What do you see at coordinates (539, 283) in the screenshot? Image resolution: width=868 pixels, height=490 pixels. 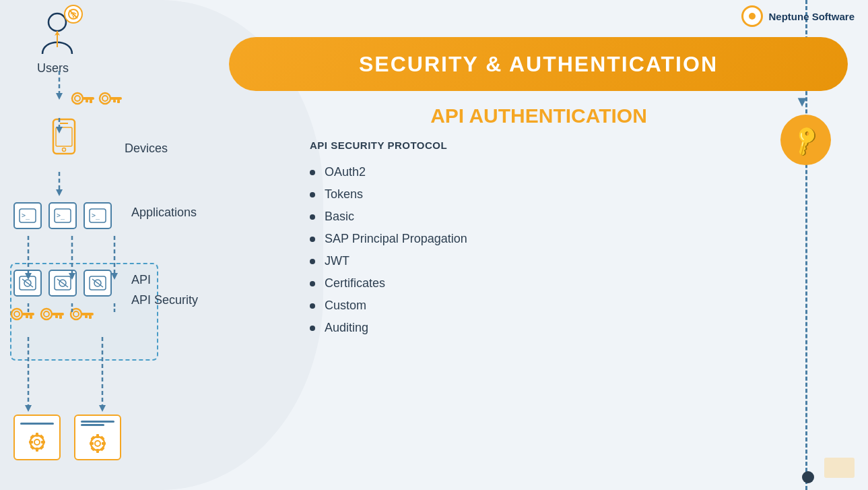 I see `list-item: Certificates` at bounding box center [539, 283].